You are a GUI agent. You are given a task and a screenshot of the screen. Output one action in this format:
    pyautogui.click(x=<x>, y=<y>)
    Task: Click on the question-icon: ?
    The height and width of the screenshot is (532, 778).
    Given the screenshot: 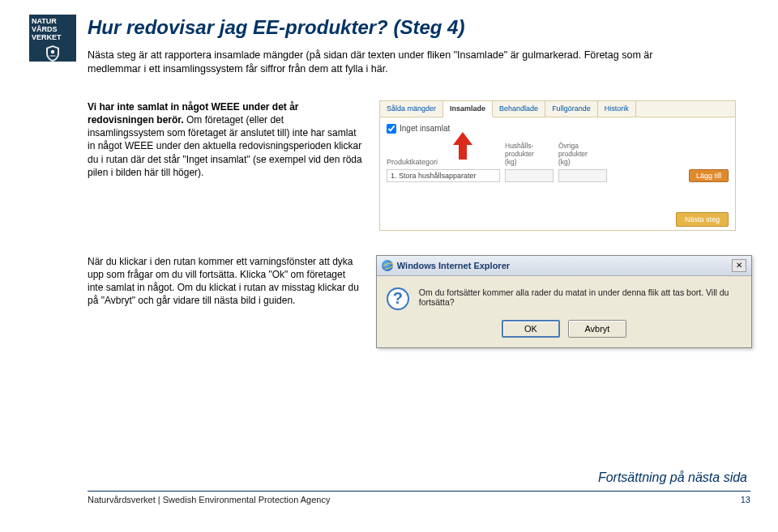 What is the action you would take?
    pyautogui.click(x=398, y=299)
    